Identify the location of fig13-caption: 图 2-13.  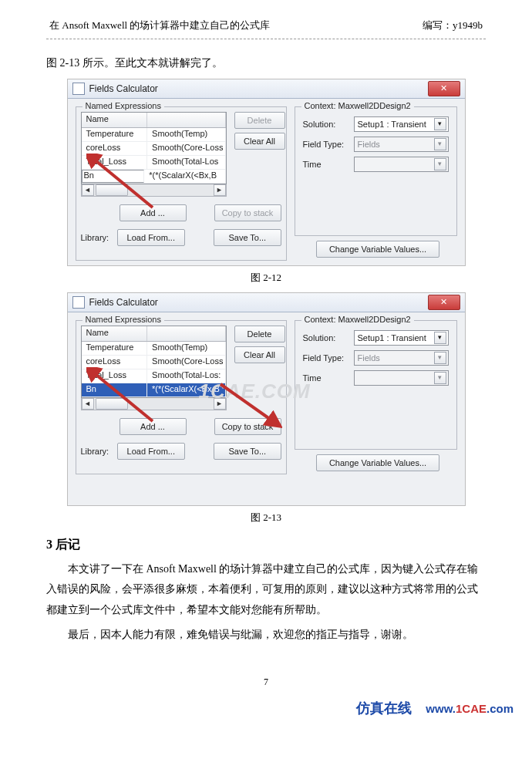
(266, 518).